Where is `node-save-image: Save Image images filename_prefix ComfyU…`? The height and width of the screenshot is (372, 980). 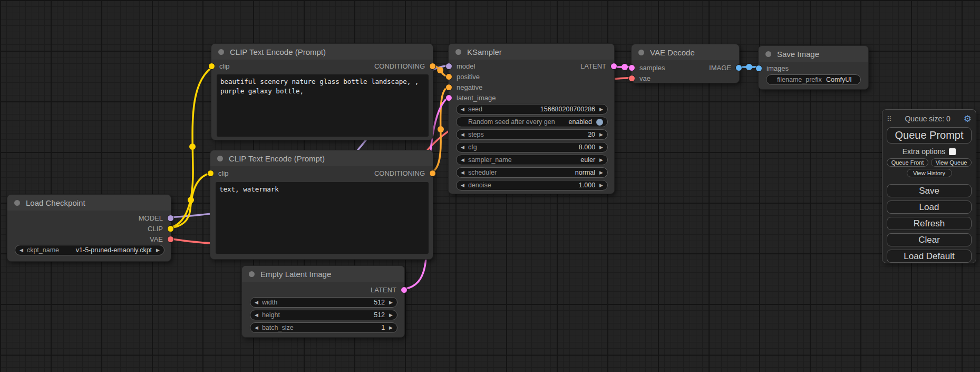
node-save-image: Save Image images filename_prefix ComfyU… is located at coordinates (813, 68).